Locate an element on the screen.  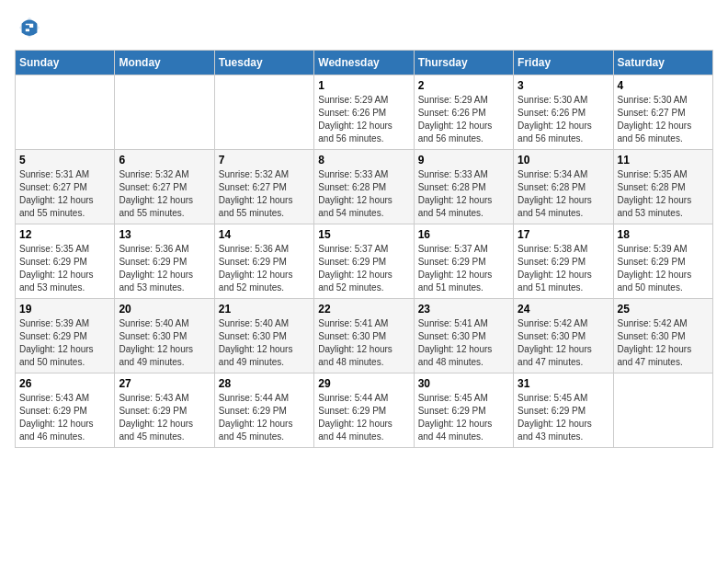
calendar-cell: 15Sunrise: 5:37 AM Sunset: 6:29 PM Dayli… is located at coordinates (364, 261).